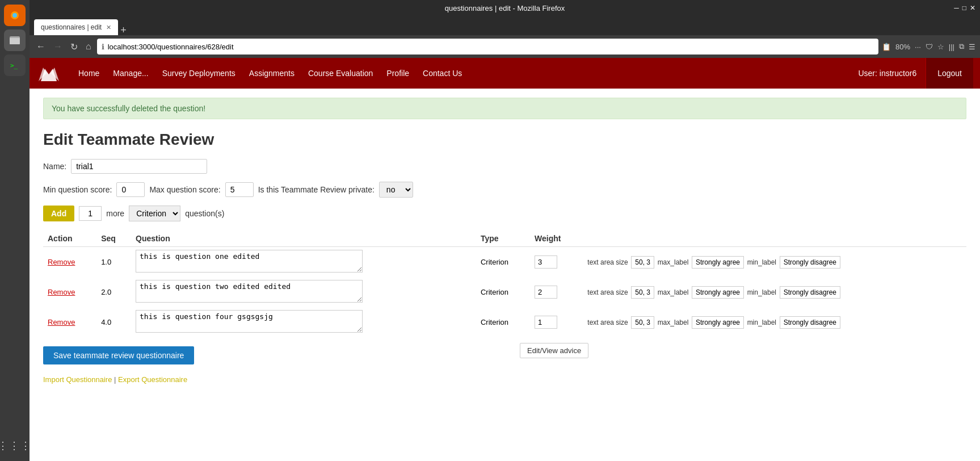 The height and width of the screenshot is (461, 980). I want to click on min-score-label: Min question score:, so click(77, 190).